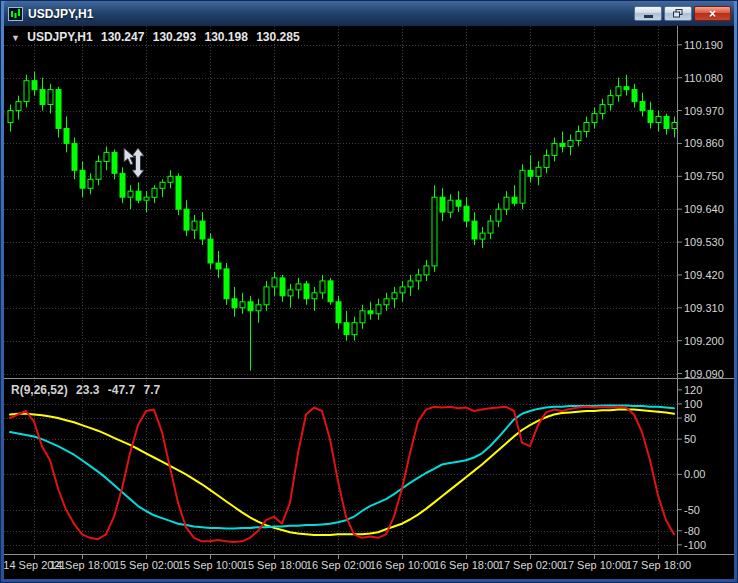  I want to click on time-axis-label: 16 Sep 18:00, so click(466, 565).